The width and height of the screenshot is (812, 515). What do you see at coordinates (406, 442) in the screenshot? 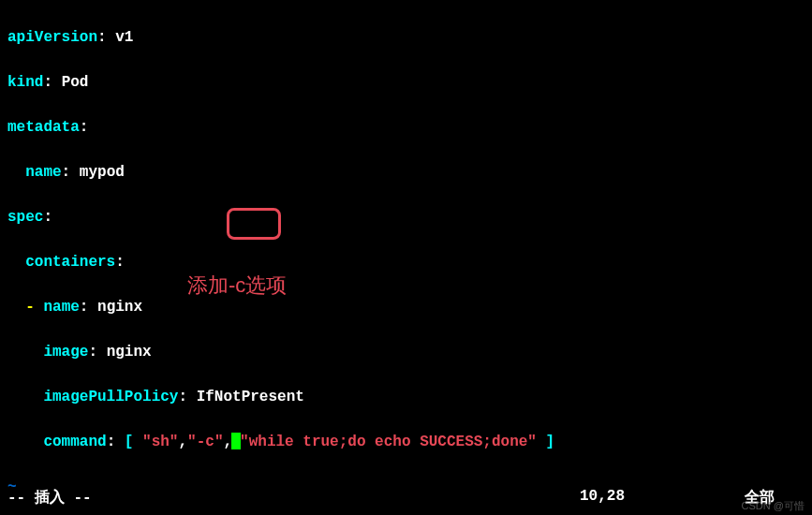
I see `yaml-line: command: [ "sh","-c","while true;do echo…` at bounding box center [406, 442].